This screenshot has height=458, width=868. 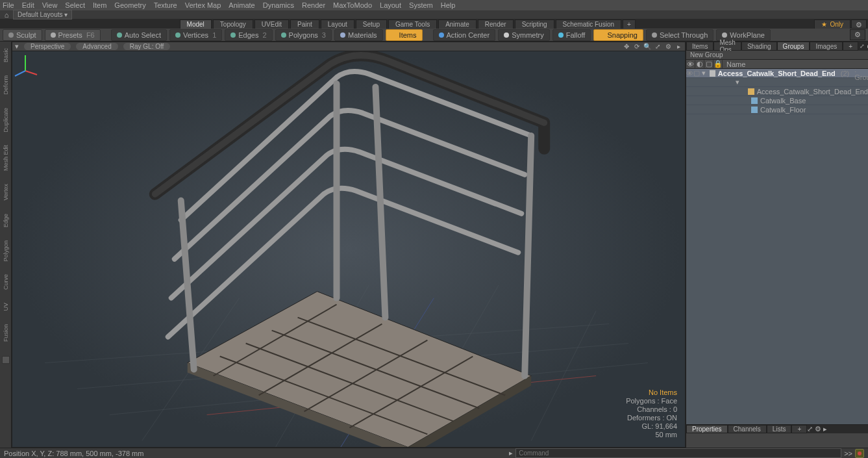 I want to click on viewport-menu-icon: ▸, so click(x=678, y=47).